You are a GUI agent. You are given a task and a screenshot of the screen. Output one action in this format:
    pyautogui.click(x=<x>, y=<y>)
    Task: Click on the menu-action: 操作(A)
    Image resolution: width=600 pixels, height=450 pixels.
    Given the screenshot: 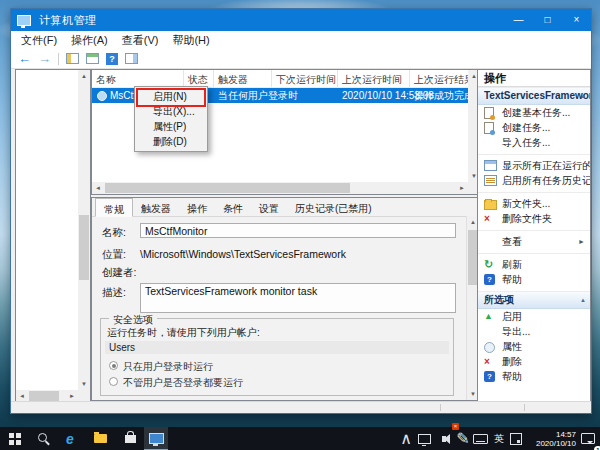 What is the action you would take?
    pyautogui.click(x=90, y=40)
    